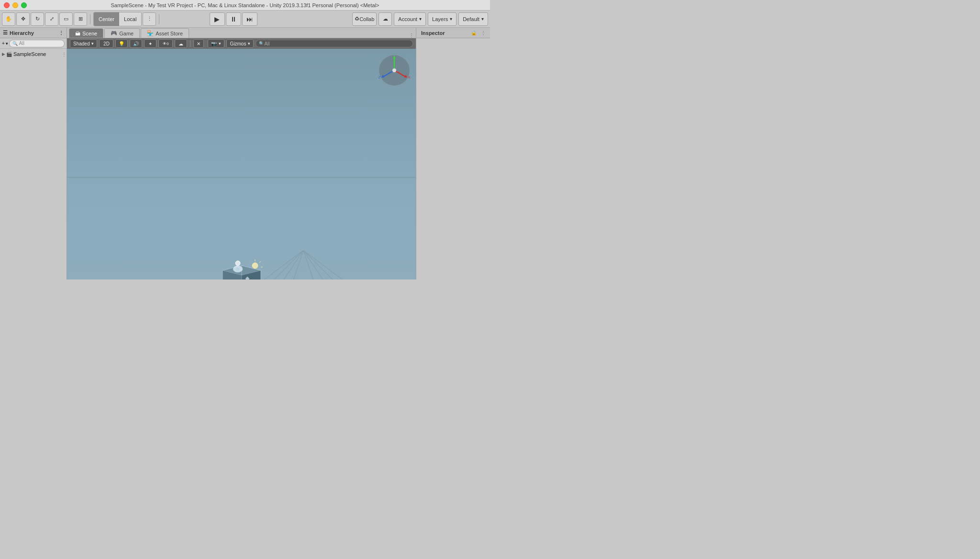 This screenshot has width=980, height=559. Describe the element at coordinates (80, 19) in the screenshot. I see `transform-tool-button: ⊞` at that location.